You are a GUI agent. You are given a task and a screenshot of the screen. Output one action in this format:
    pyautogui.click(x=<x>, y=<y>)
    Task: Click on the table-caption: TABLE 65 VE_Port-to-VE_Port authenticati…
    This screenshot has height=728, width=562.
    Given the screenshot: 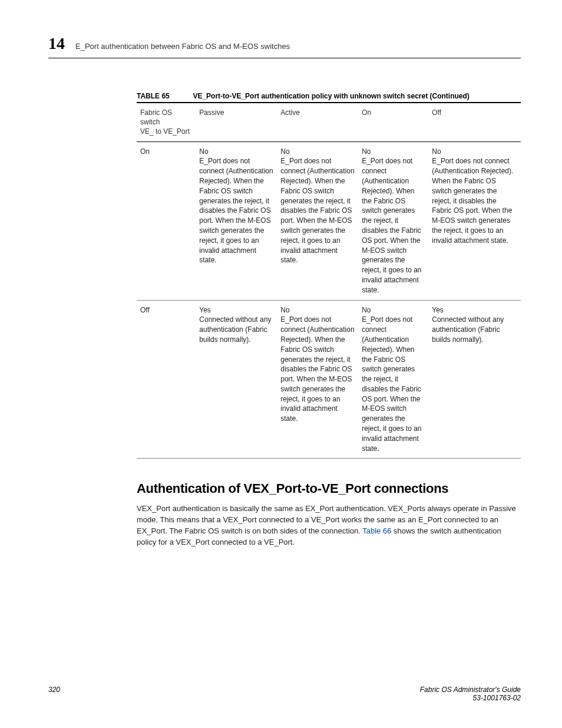 What is the action you would take?
    pyautogui.click(x=329, y=95)
    